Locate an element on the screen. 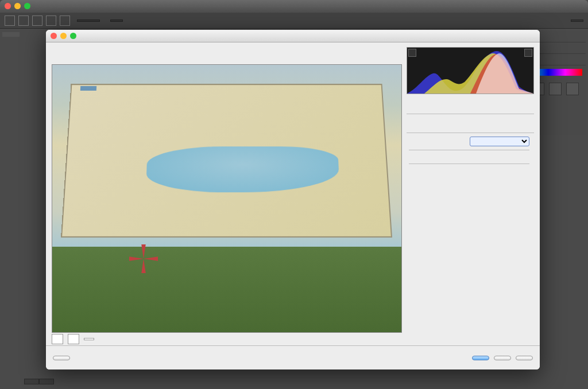 This screenshot has width=588, height=389. cr-footer is located at coordinates (293, 357).